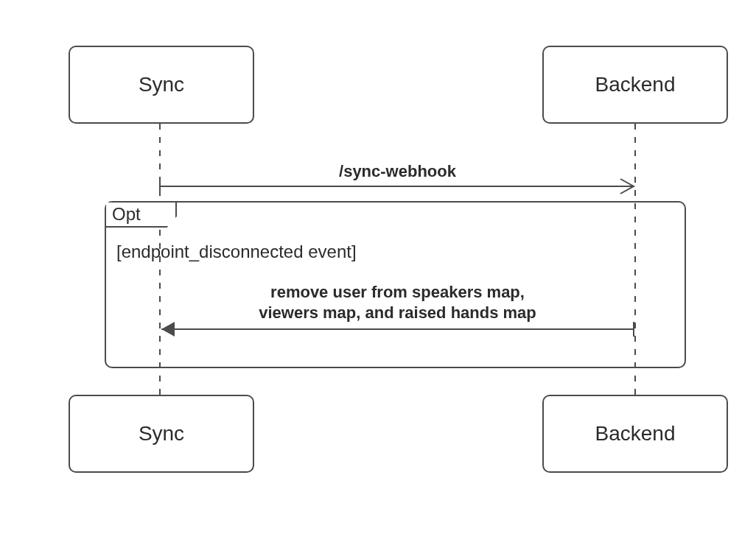  What do you see at coordinates (237, 252) in the screenshot?
I see `opt-guard: [endpoint_disconnected event]` at bounding box center [237, 252].